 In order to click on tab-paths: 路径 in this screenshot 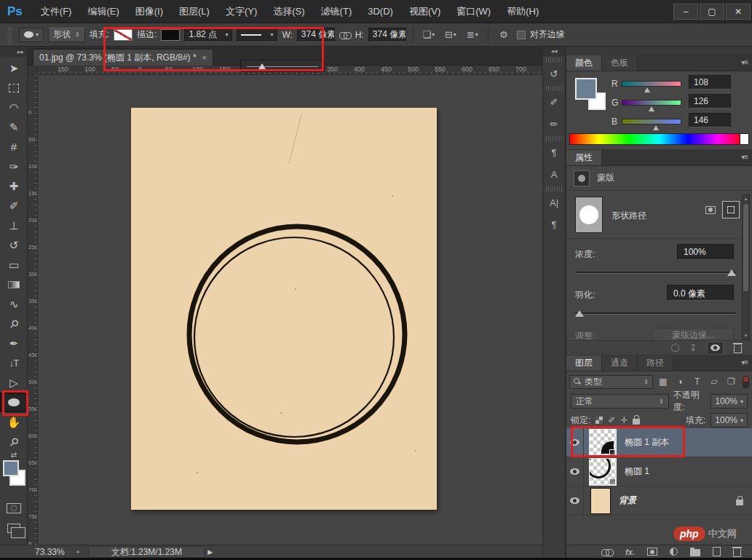, I will do `click(655, 363)`.